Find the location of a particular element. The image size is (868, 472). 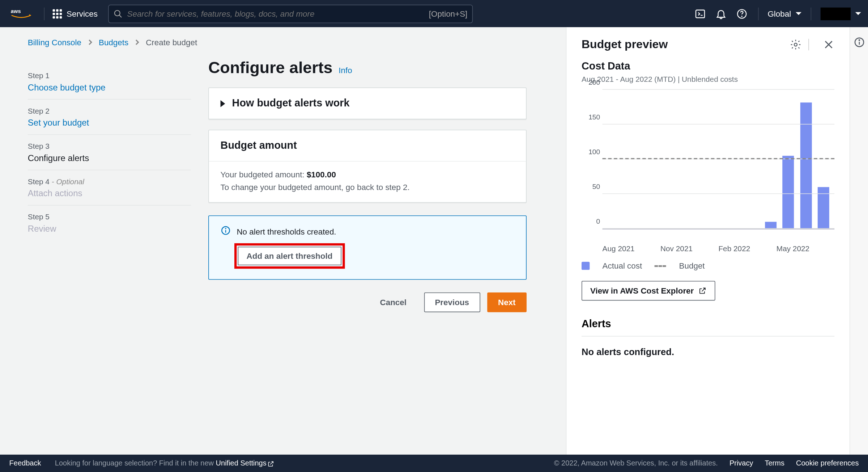

triangle-right-icon is located at coordinates (223, 104).